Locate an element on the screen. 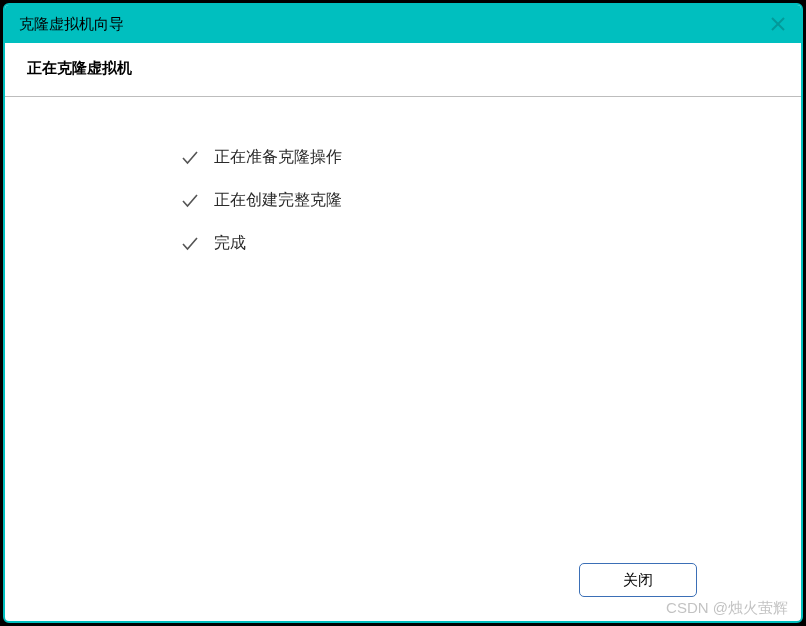 The width and height of the screenshot is (806, 626). page-title: 正在克隆虚拟机 is located at coordinates (403, 68).